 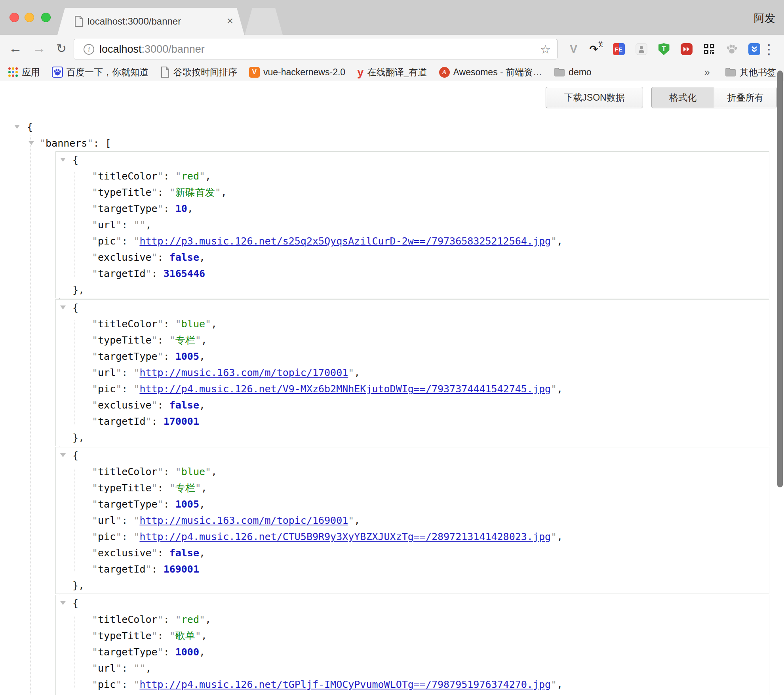 I want to click on tab-close-icon: ×, so click(x=230, y=21).